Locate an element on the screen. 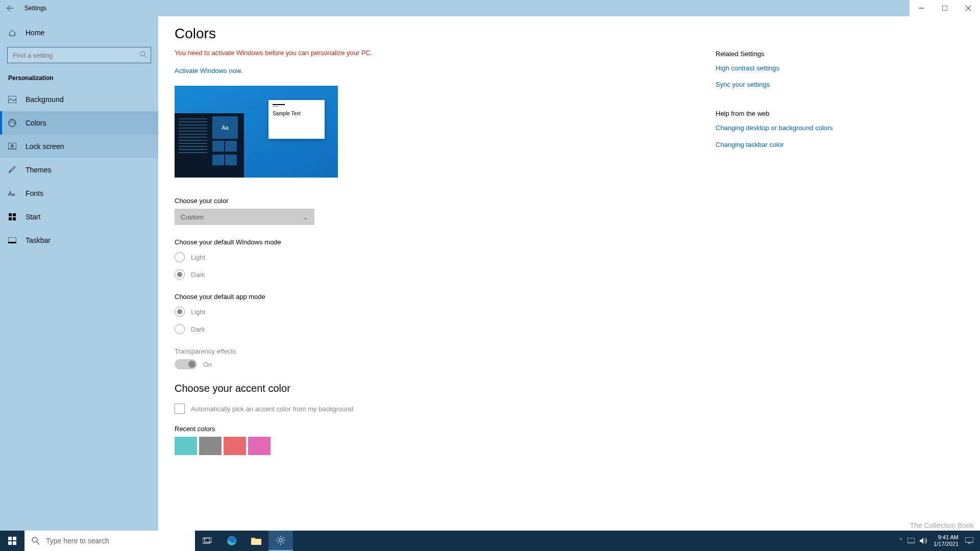 The image size is (980, 551). start-button is located at coordinates (12, 541).